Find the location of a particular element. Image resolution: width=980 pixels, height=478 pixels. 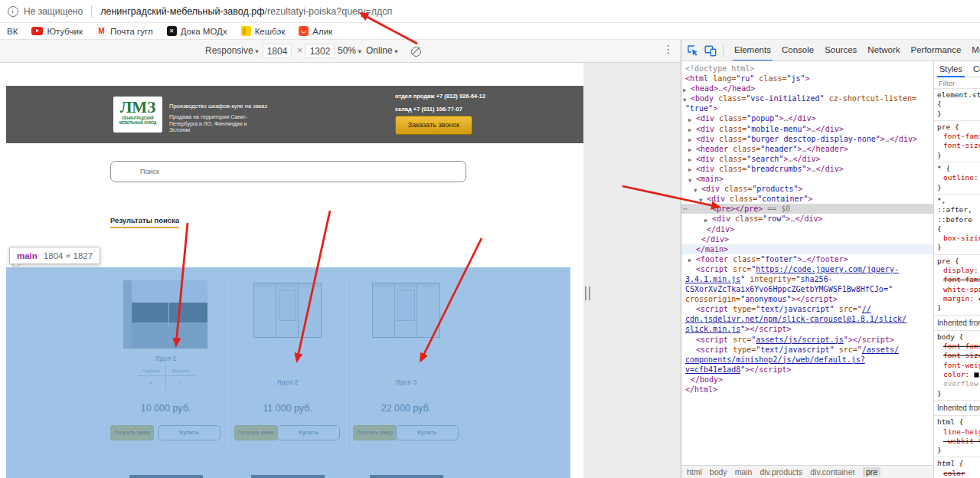

tree-row: <html lang="ru" class="js"> is located at coordinates (807, 78).